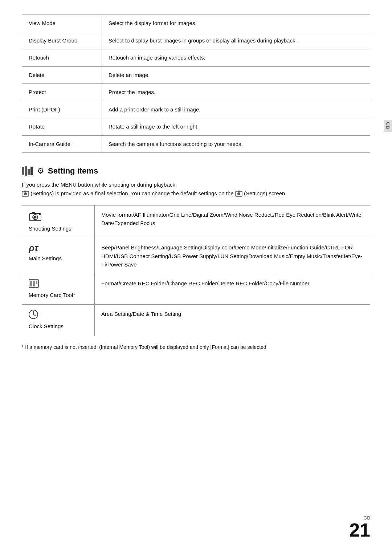 This screenshot has width=392, height=554. Describe the element at coordinates (196, 110) in the screenshot. I see `table-row: Print (DPOF) Add a print order mark to a…` at that location.